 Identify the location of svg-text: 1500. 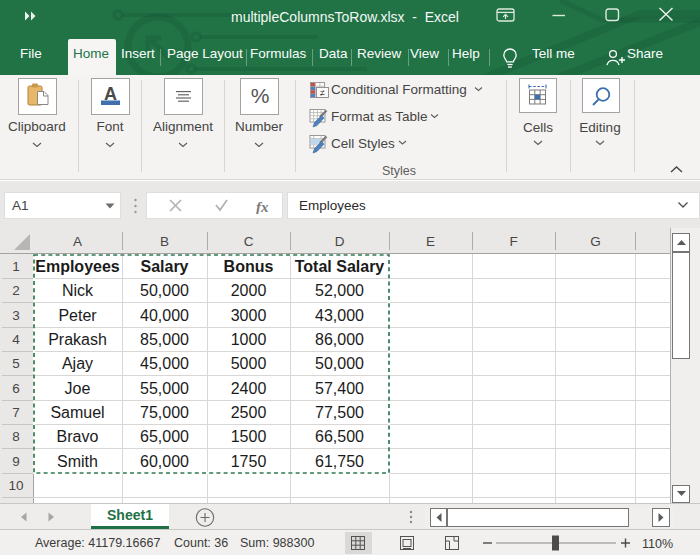
(249, 436).